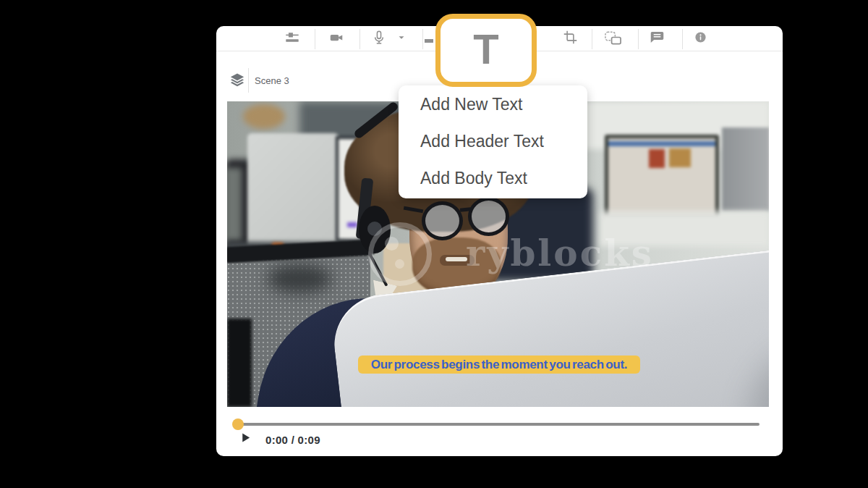 The height and width of the screenshot is (488, 868). What do you see at coordinates (443, 221) in the screenshot?
I see `glasses-left-lens` at bounding box center [443, 221].